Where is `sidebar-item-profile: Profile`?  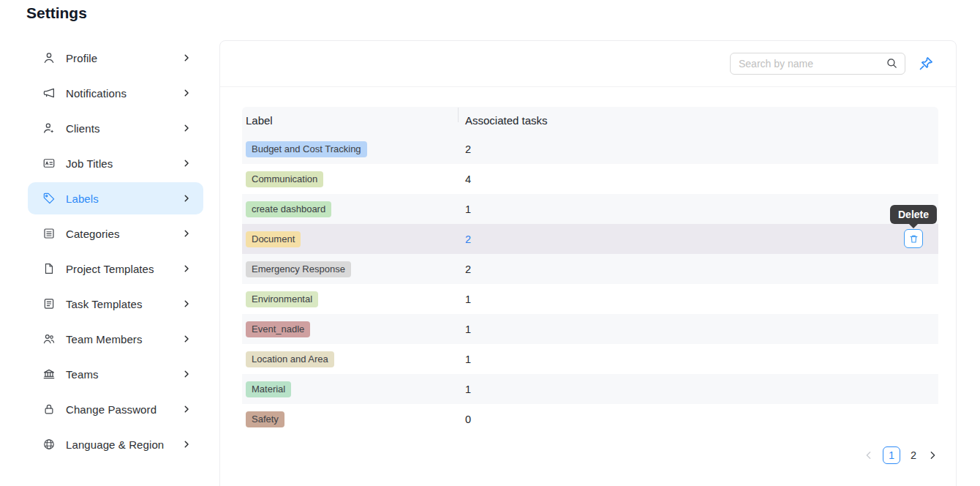
sidebar-item-profile: Profile is located at coordinates (116, 58).